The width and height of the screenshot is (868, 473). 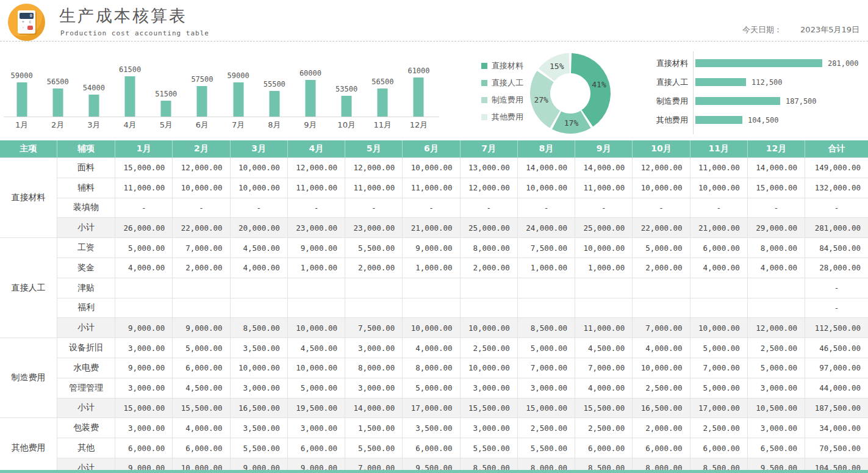 What do you see at coordinates (837, 367) in the screenshot?
I see `value-cell: 97,000.00` at bounding box center [837, 367].